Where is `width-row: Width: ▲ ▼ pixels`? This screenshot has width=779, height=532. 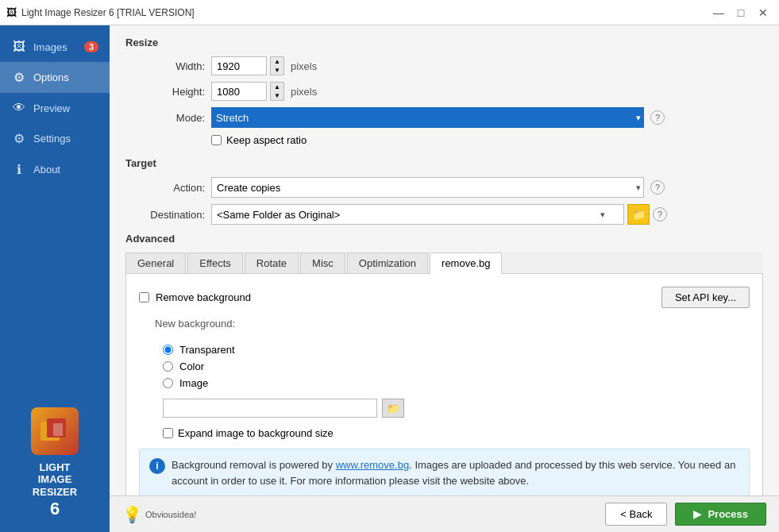
width-row: Width: ▲ ▼ pixels is located at coordinates (445, 66).